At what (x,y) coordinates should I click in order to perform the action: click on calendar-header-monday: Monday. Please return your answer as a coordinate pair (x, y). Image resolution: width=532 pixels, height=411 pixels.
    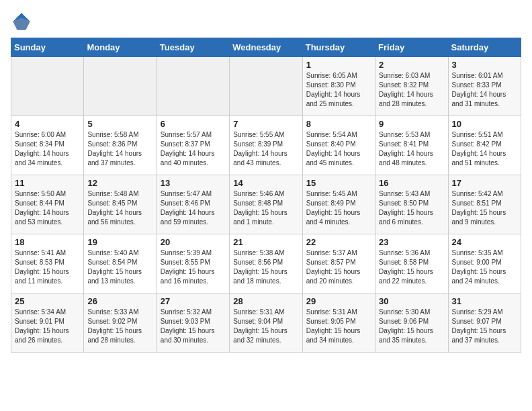
    Looking at the image, I should click on (120, 48).